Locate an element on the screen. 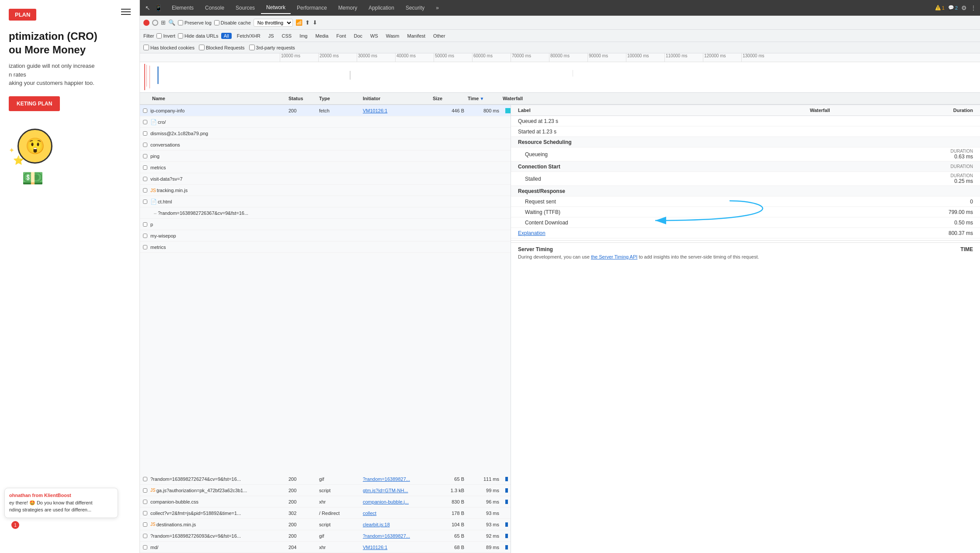 The width and height of the screenshot is (980, 553). chat-bubble: ohnathan from KlientBoost ey there! 🤩 Do… is located at coordinates (61, 503).